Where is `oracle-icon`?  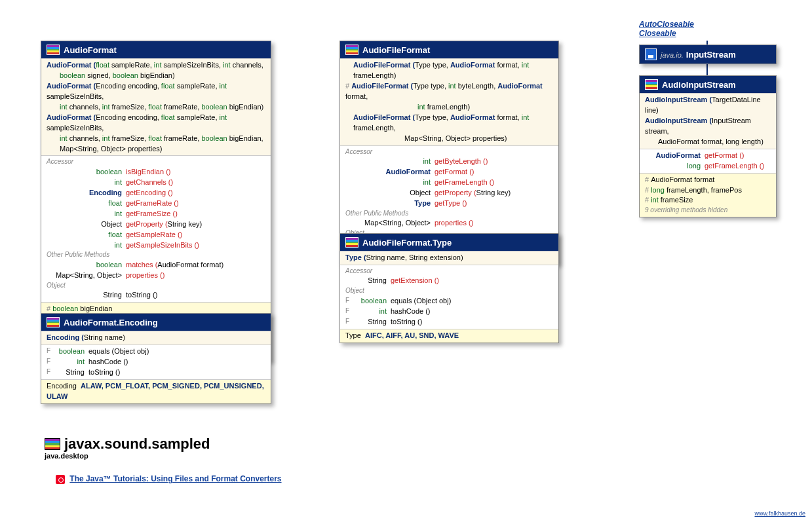 oracle-icon is located at coordinates (60, 479).